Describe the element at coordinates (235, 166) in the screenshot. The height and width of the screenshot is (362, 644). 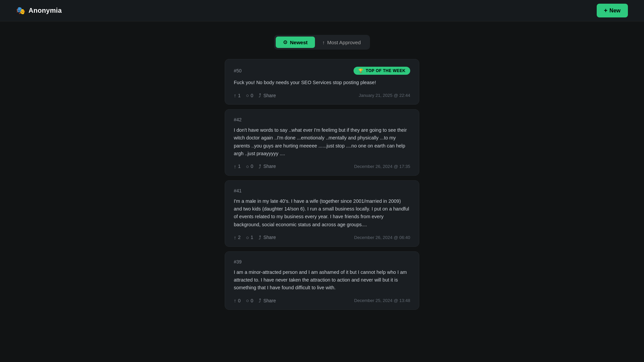
I see `upvote-icon-42: ↑` at that location.